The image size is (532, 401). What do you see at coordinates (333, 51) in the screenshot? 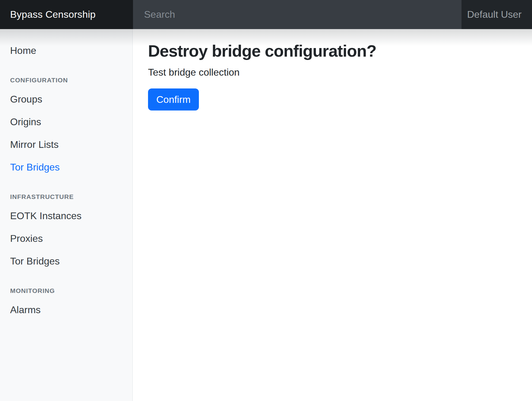
I see `page-title: Destroy bridge configuration?` at bounding box center [333, 51].